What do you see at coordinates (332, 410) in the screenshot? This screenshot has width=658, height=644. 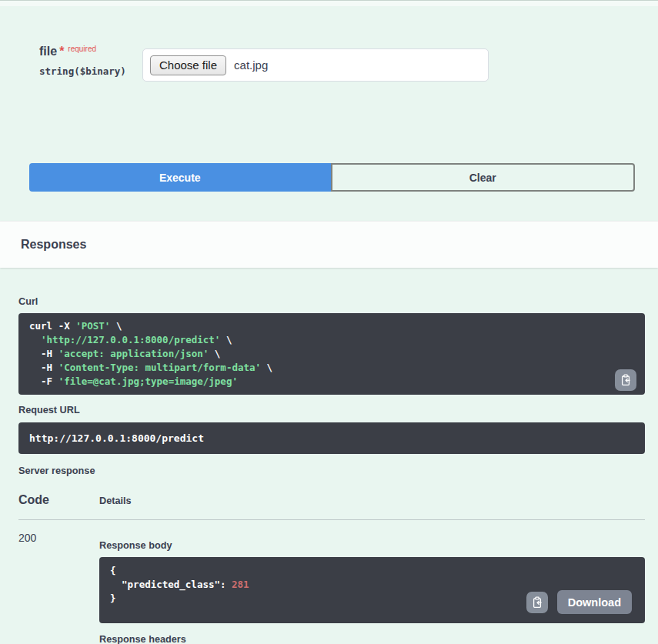 I see `request-url-label: Request URL` at bounding box center [332, 410].